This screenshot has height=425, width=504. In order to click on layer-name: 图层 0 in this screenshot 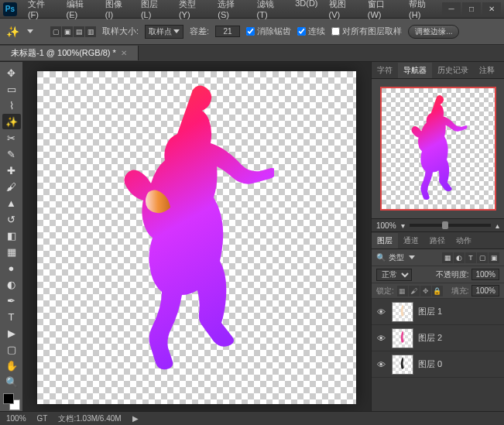, I will do `click(430, 364)`.